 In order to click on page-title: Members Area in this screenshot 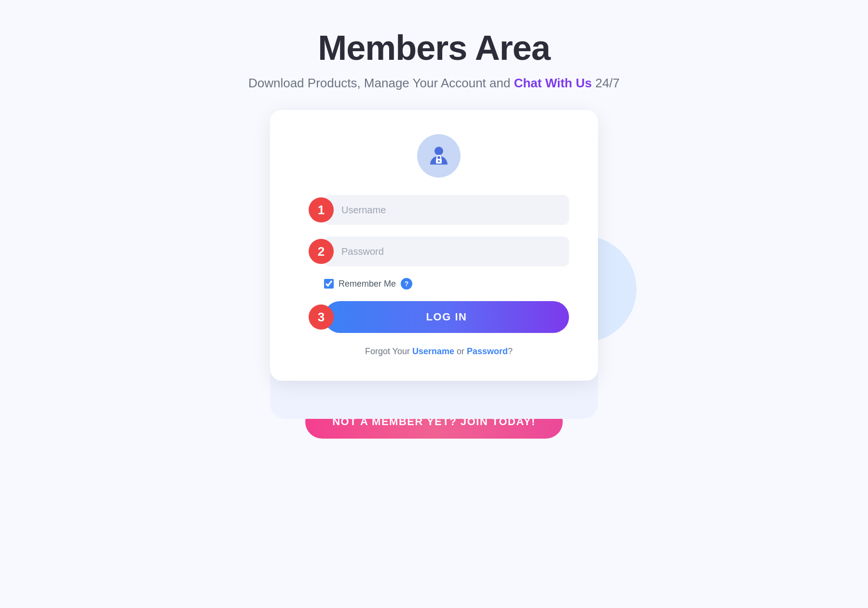, I will do `click(434, 48)`.